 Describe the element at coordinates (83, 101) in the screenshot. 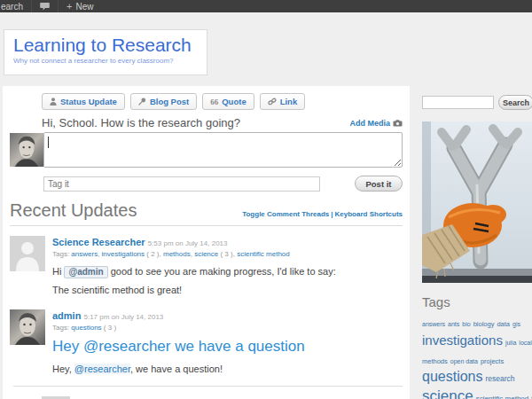

I see `tab-status-update: Status Update` at that location.